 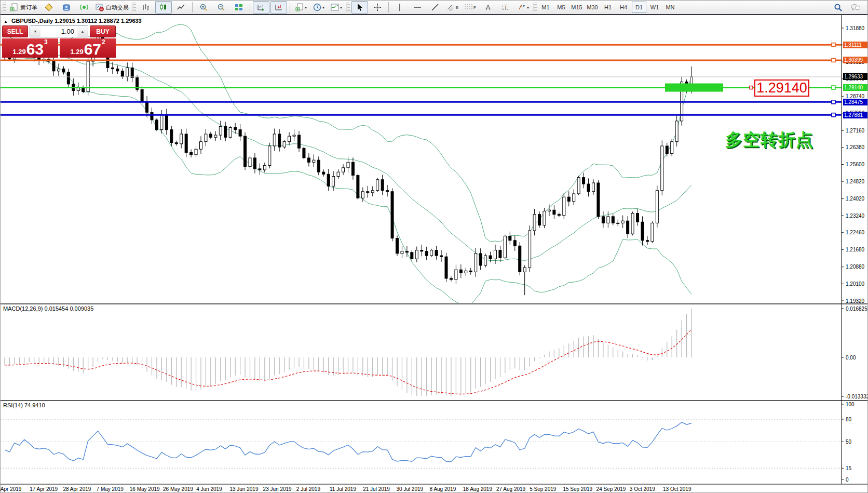 What do you see at coordinates (88, 48) in the screenshot?
I see `buy-price-display: 1.29 67 2` at bounding box center [88, 48].